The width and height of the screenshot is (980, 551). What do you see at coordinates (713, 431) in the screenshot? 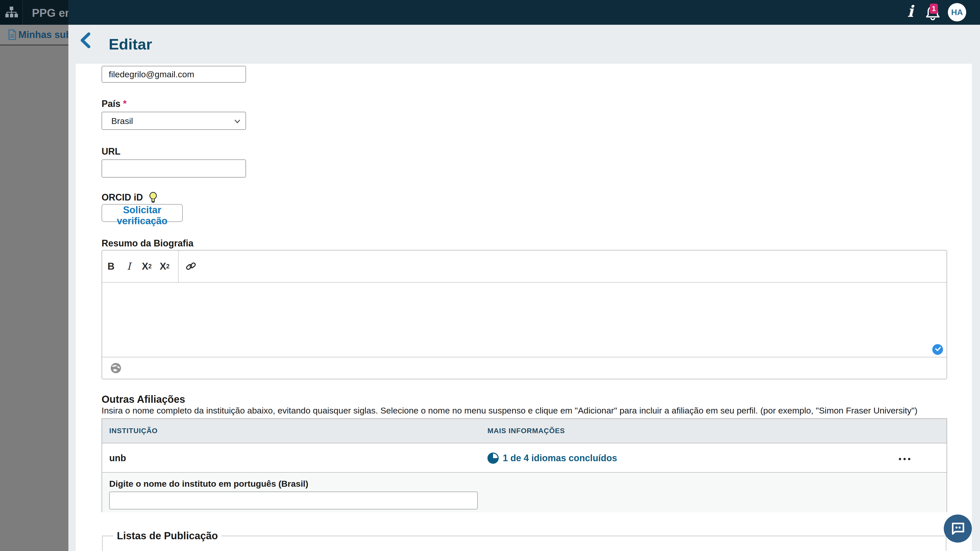
I see `column-more-information: MAIS INFORMAÇÕES` at bounding box center [713, 431].